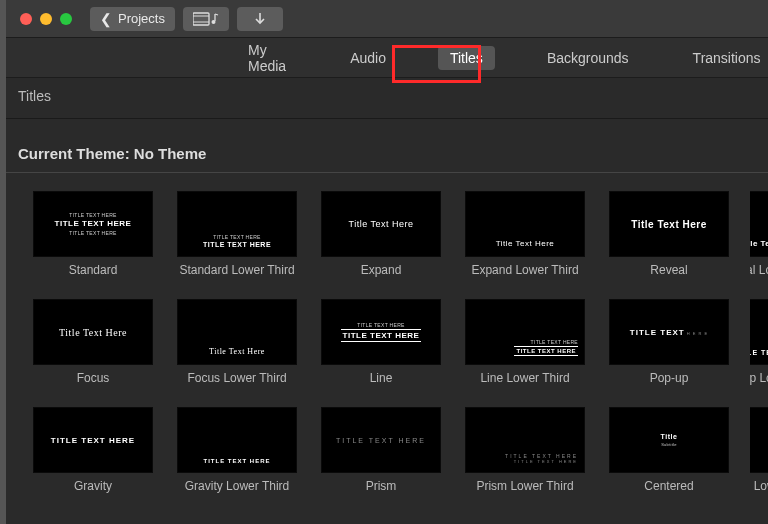 This screenshot has height=524, width=768. Describe the element at coordinates (93, 350) in the screenshot. I see `title-tile-focus: Title Text Here Focus` at that location.